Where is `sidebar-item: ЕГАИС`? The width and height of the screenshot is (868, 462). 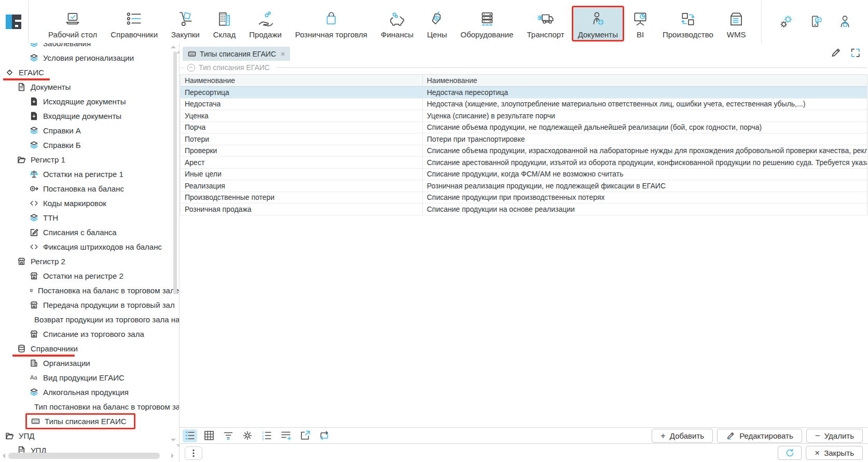 sidebar-item: ЕГАИС is located at coordinates (89, 72).